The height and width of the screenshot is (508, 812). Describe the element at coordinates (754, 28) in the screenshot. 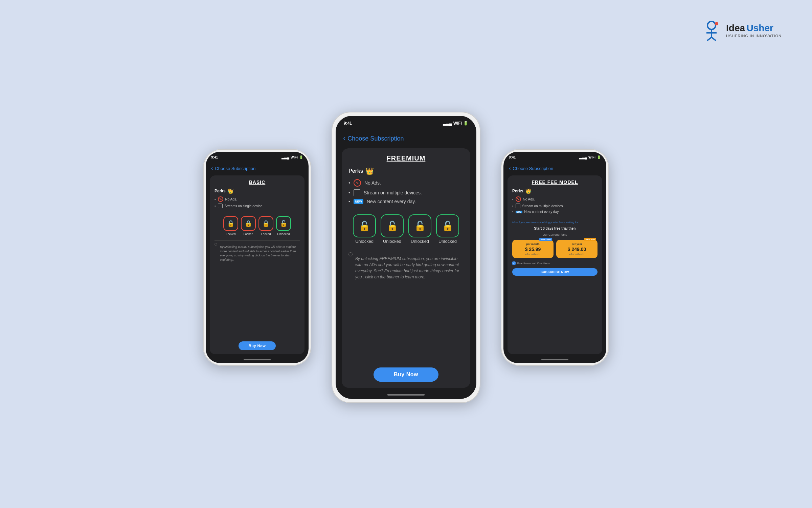

I see `logo-idea: Idea Usher` at that location.